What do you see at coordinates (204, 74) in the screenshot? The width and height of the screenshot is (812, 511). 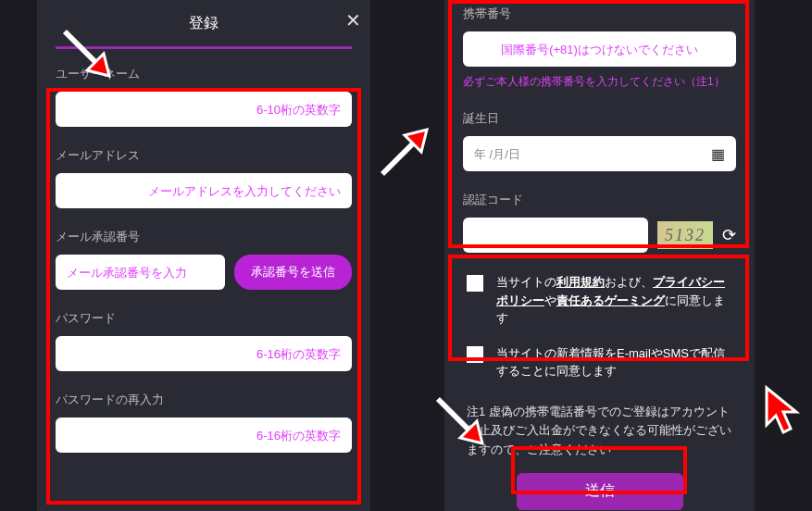 I see `username-label: ユーザーネーム` at bounding box center [204, 74].